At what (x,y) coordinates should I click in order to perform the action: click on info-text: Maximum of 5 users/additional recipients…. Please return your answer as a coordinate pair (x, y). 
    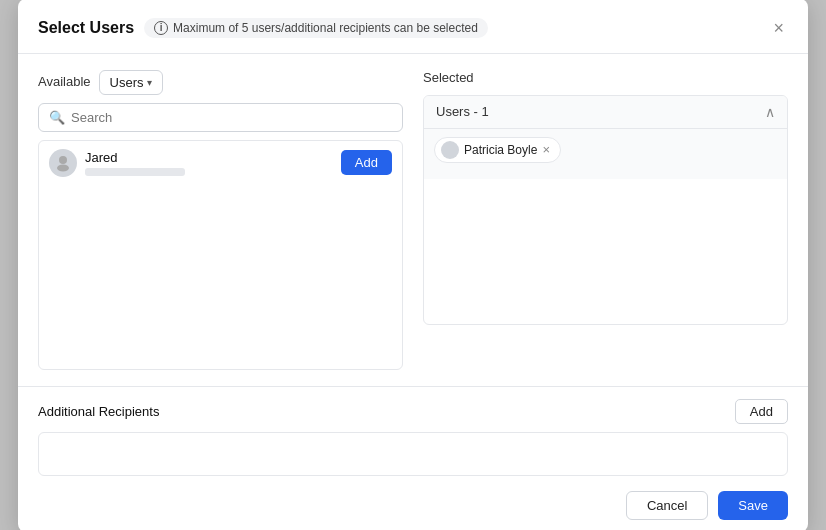
    Looking at the image, I should click on (326, 28).